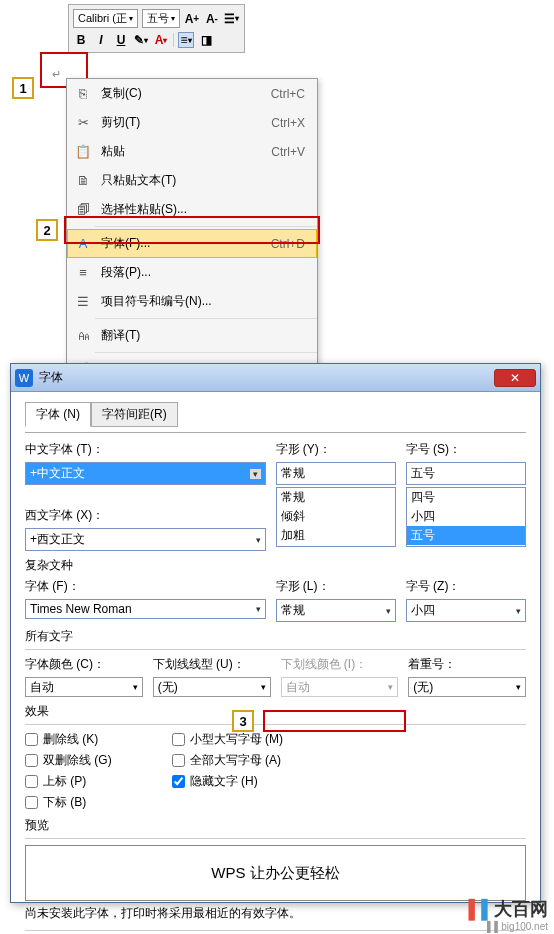  I want to click on hidden-checkbox: 隐藏文字 (H), so click(228, 782).